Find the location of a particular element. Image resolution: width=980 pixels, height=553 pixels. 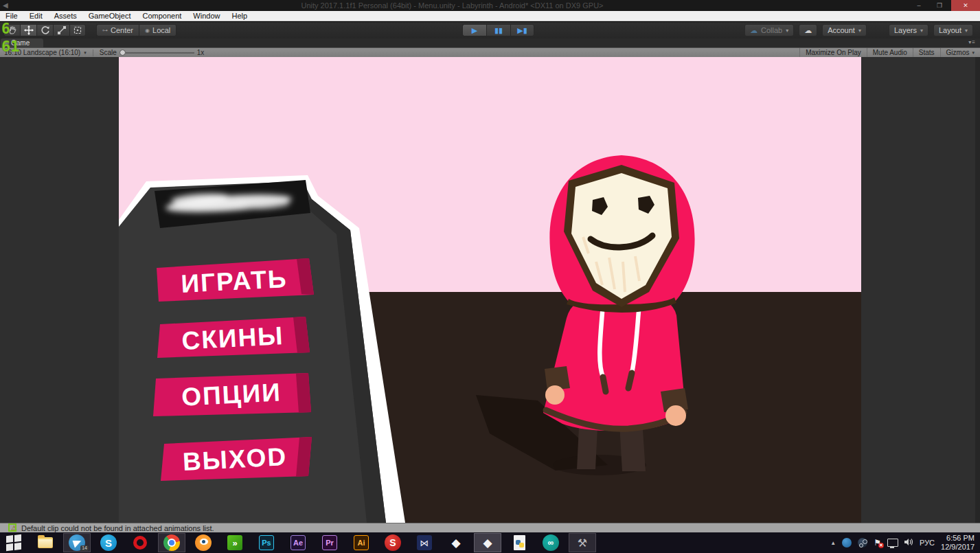

status-bar: ⚠ Default clip could not be found in att… is located at coordinates (490, 528).